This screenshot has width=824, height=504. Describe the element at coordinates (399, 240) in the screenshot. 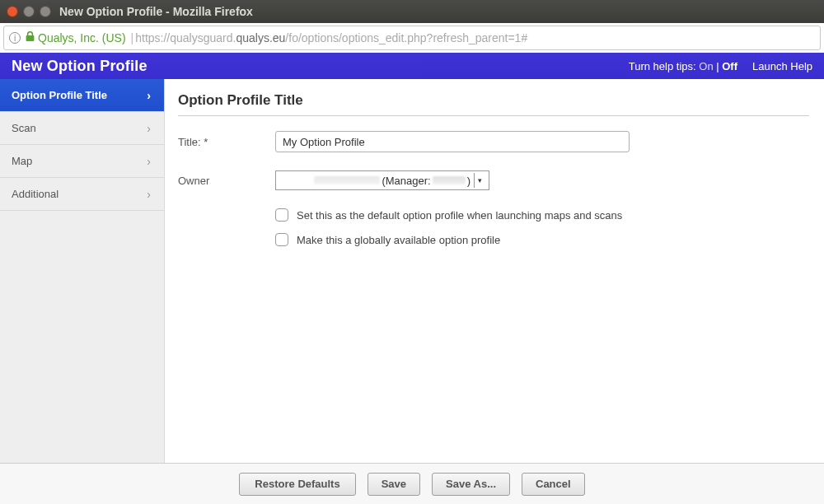

I see `global-profile-label: Make this a globally available option pr…` at that location.